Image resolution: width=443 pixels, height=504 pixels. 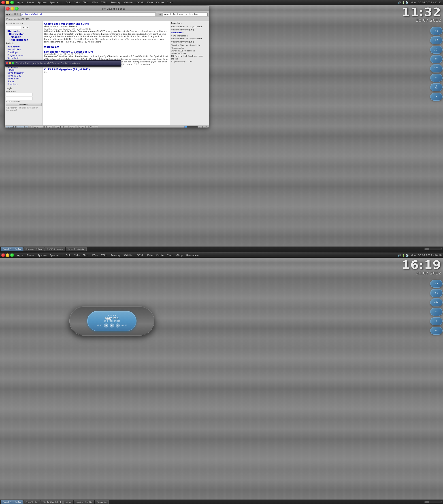 I want to click on menu-term: Term, so click(x=86, y=2).